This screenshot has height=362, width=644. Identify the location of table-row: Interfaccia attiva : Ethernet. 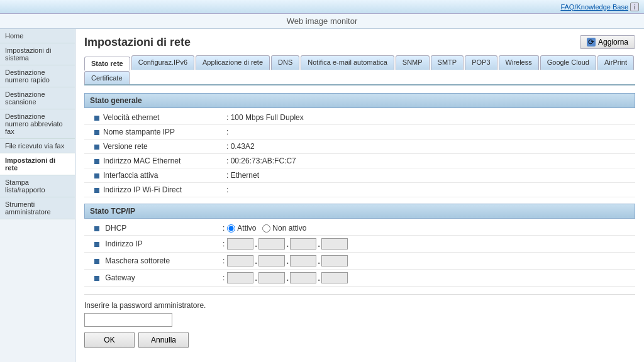
(360, 176).